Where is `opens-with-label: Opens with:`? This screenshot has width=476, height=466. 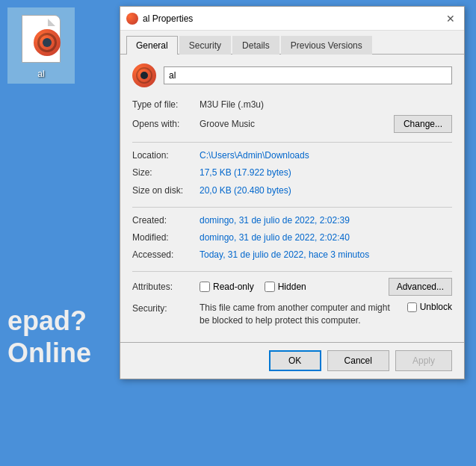
opens-with-label: Opens with: is located at coordinates (166, 124).